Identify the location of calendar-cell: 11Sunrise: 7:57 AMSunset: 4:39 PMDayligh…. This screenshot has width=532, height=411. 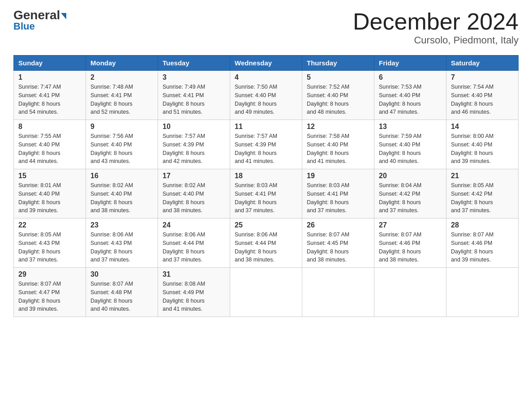
(266, 145).